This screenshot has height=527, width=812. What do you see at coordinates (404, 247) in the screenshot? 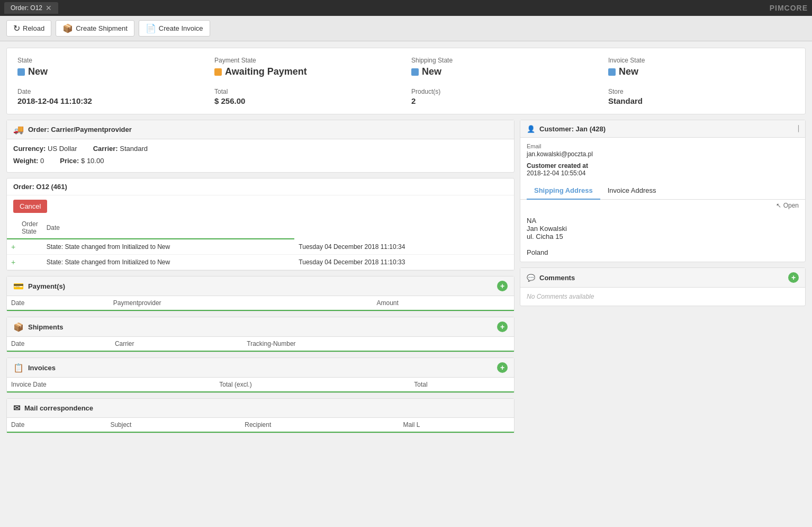
I see `date-cell: Tuesday 04 December 2018 11:10:34` at bounding box center [404, 247].